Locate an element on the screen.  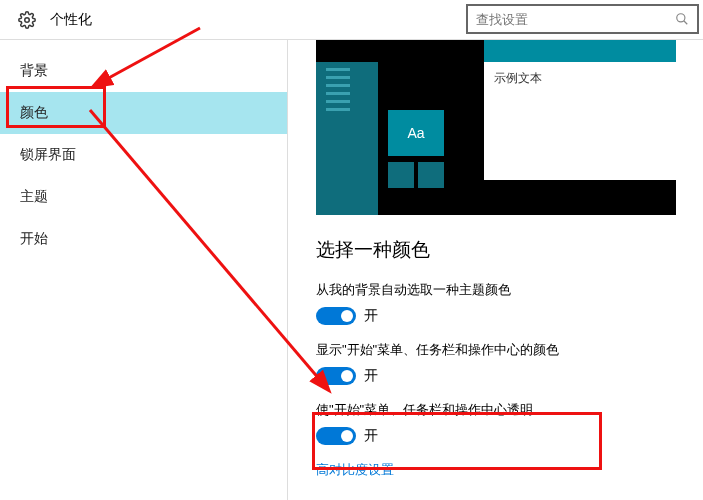
setting-label: 显示"开始"菜单、任务栏和操作中心的颜色 is located at coordinates (504, 350).